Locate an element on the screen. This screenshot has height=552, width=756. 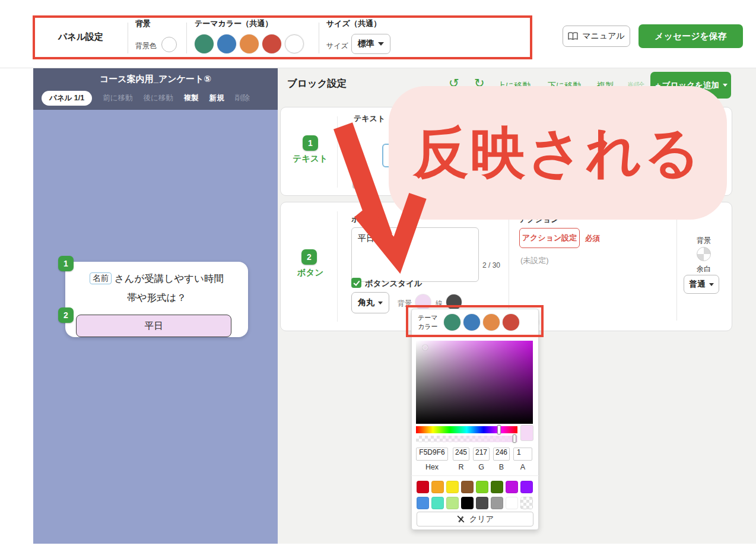
hue-handle is located at coordinates (499, 430).